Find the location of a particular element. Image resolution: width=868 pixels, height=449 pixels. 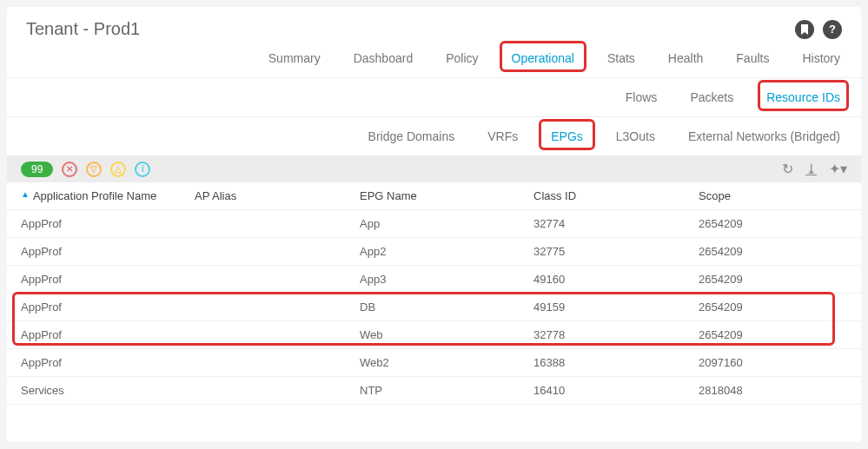

tab-dashboard: Dashboard is located at coordinates (384, 58).